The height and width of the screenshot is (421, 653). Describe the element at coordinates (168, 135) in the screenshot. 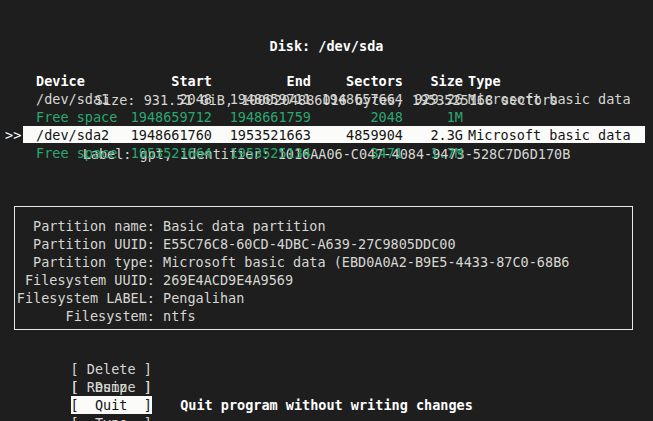

I see `cell-start: 1948661760` at that location.